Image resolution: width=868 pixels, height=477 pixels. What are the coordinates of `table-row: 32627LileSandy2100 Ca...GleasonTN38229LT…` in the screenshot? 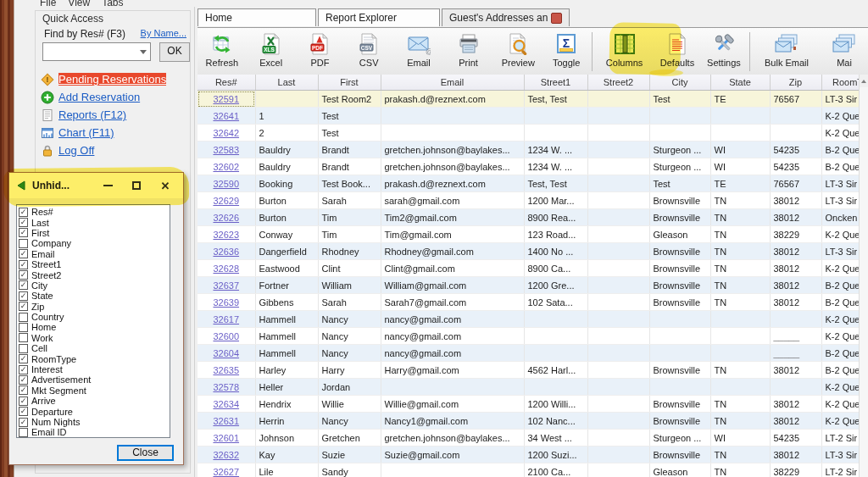 It's located at (532, 470).